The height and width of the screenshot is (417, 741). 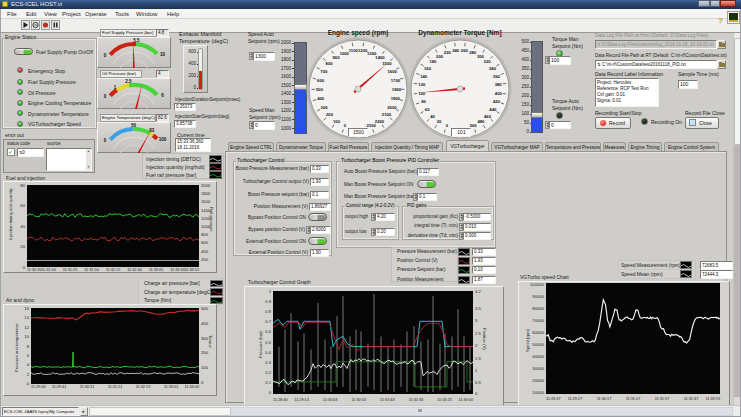 What do you see at coordinates (396, 98) in the screenshot?
I see `svg-text: 1900` at bounding box center [396, 98].